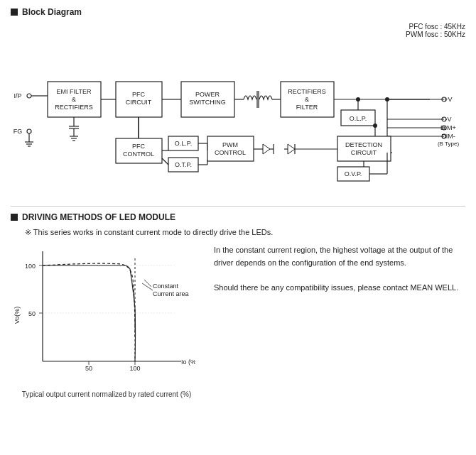 The height and width of the screenshot is (455, 476). I want to click on chart-area: .ax { stroke: #222; stroke-width: 1.2; f…, so click(107, 321).